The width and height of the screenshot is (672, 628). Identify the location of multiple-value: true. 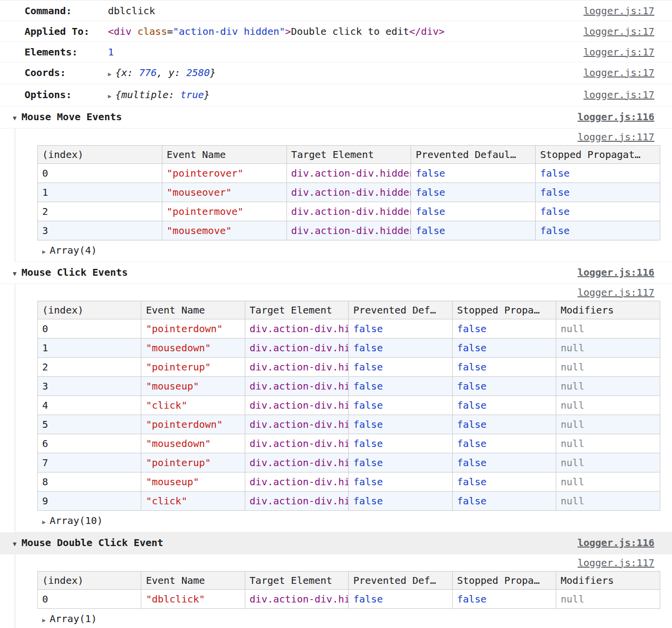
(192, 95).